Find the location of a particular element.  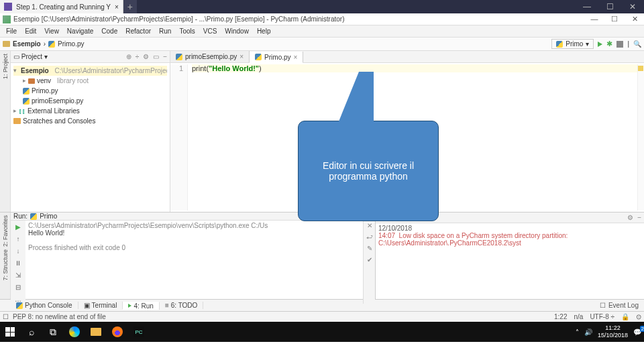

tree-venv: ▸ venv library root is located at coordinates (95, 80).